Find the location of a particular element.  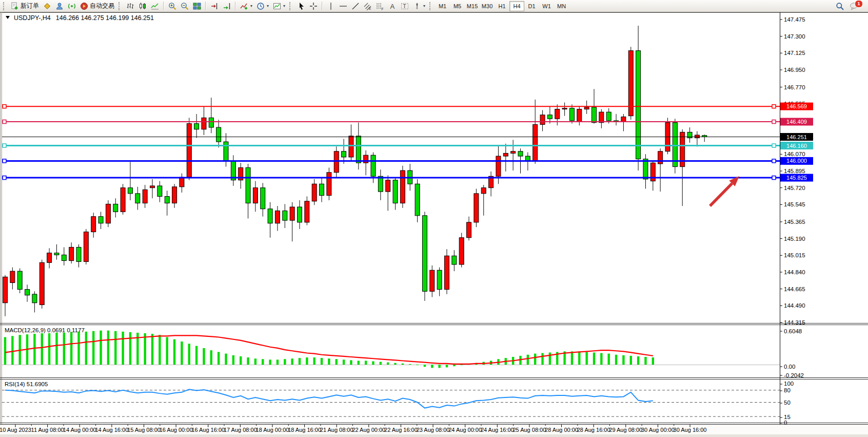

svg-text: 146.251 is located at coordinates (797, 137).